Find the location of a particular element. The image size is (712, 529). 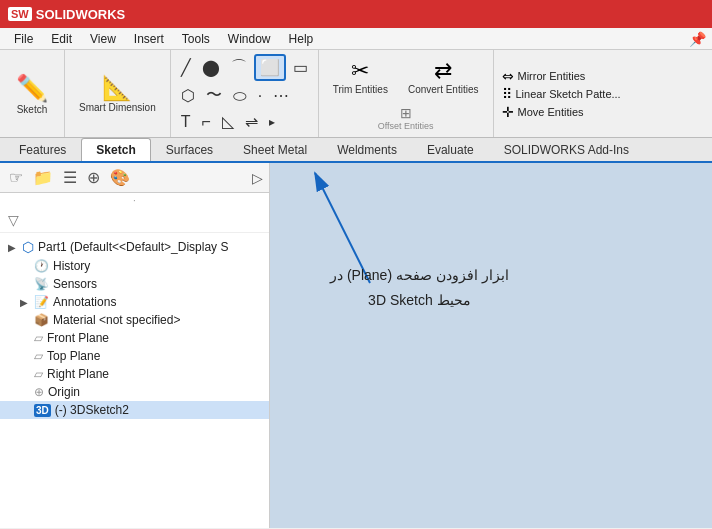

part1-icon: ⬡ is located at coordinates (28, 247).